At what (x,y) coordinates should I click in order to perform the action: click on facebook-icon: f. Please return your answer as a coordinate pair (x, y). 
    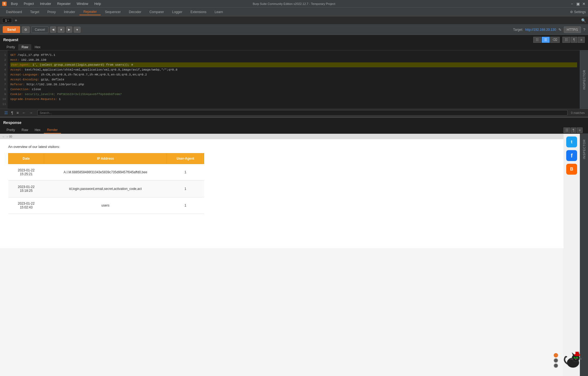
    Looking at the image, I should click on (572, 156).